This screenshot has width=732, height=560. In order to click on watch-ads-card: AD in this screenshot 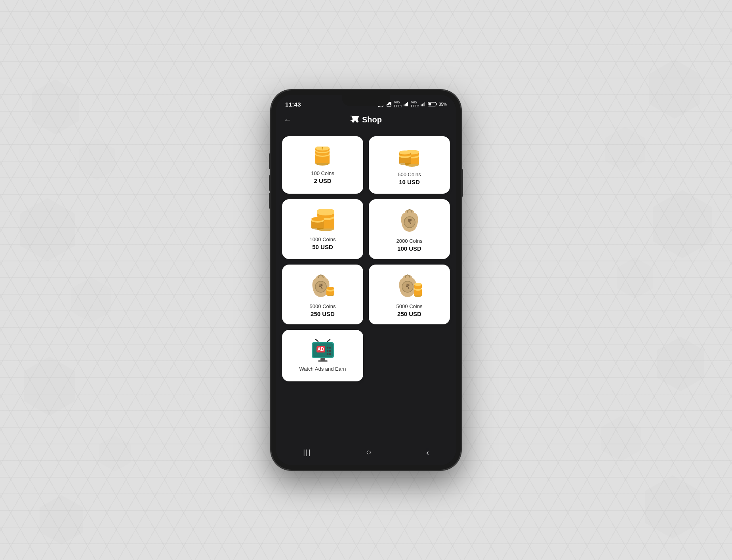, I will do `click(322, 356)`.